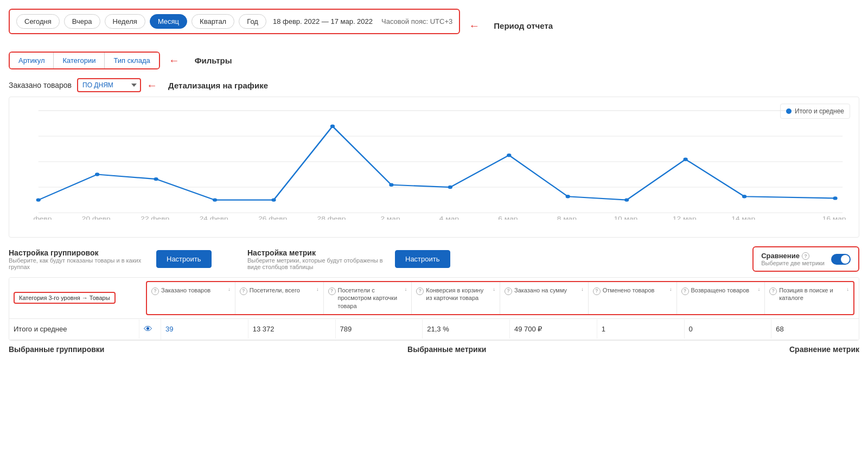 This screenshot has height=460, width=868. Describe the element at coordinates (74, 329) in the screenshot. I see `td-group-label: Итого и среднее` at that location.